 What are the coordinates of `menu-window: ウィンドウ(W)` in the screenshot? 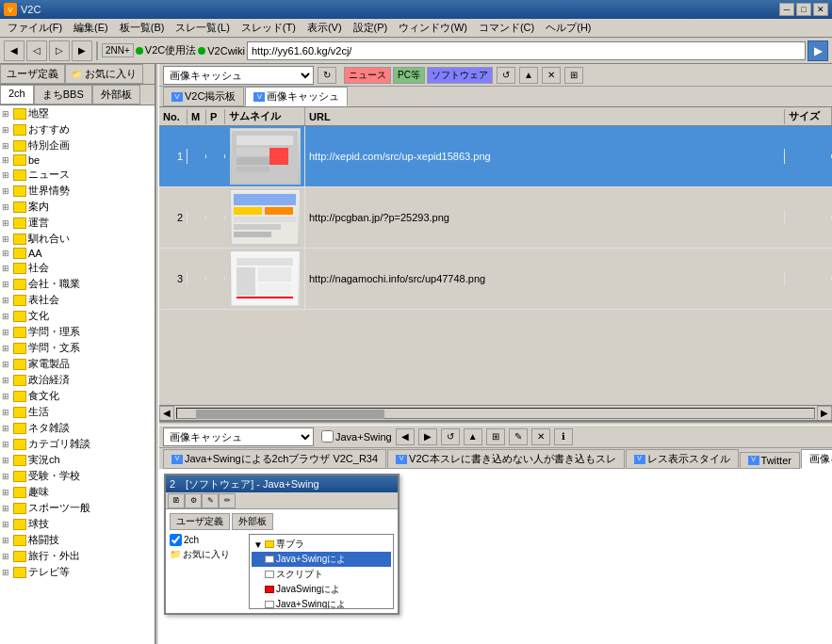 It's located at (433, 28).